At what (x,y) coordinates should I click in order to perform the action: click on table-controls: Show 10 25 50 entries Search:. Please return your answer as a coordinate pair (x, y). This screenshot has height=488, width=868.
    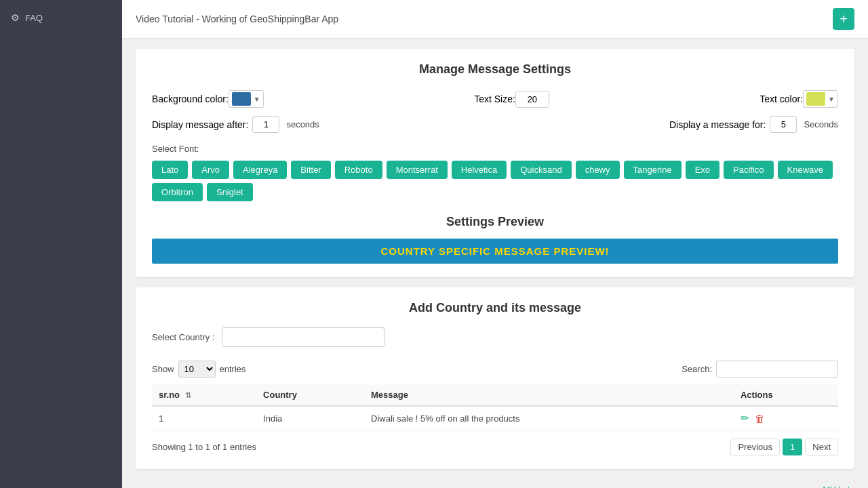
    Looking at the image, I should click on (495, 369).